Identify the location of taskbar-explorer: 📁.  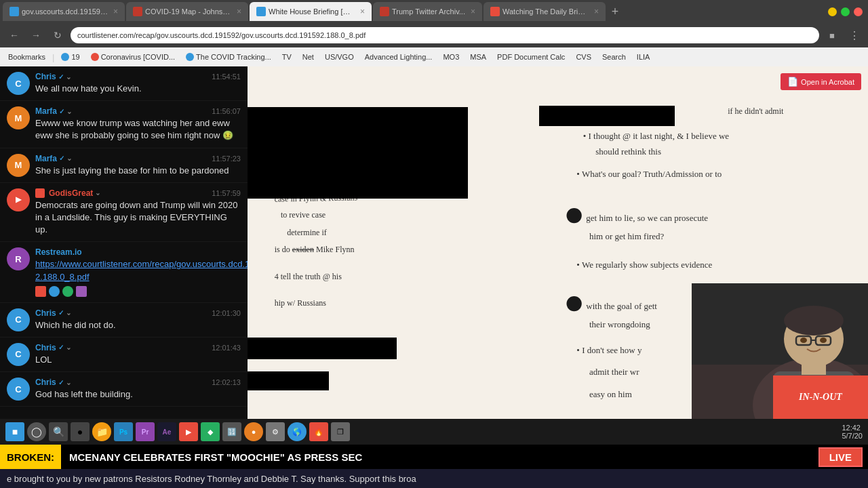
(102, 432).